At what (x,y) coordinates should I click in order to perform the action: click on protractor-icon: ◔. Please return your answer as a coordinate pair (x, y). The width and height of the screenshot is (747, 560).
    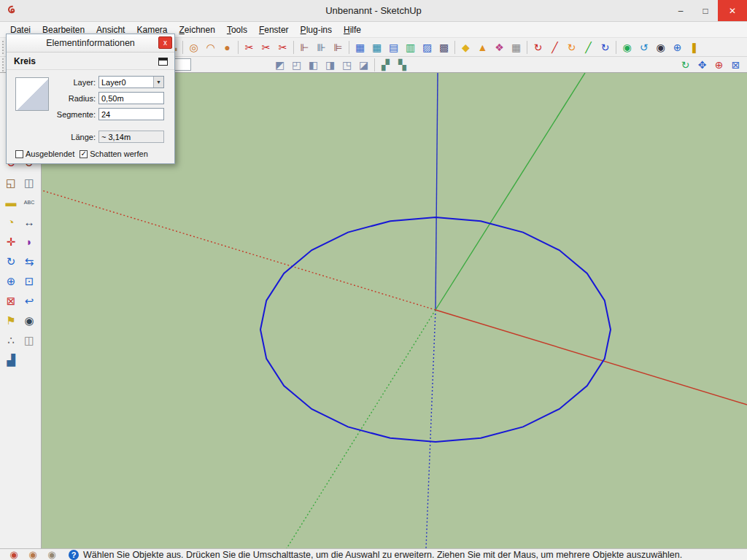
    Looking at the image, I should click on (11, 222).